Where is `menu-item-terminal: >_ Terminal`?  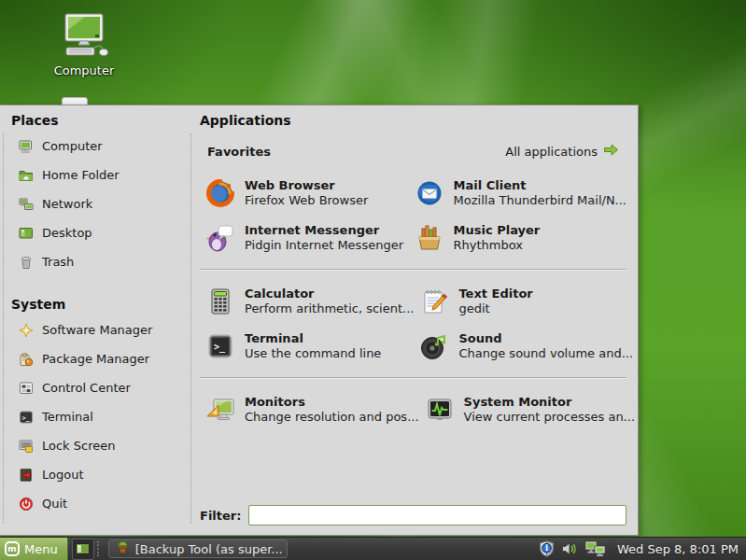
menu-item-terminal: >_ Terminal is located at coordinates (102, 416).